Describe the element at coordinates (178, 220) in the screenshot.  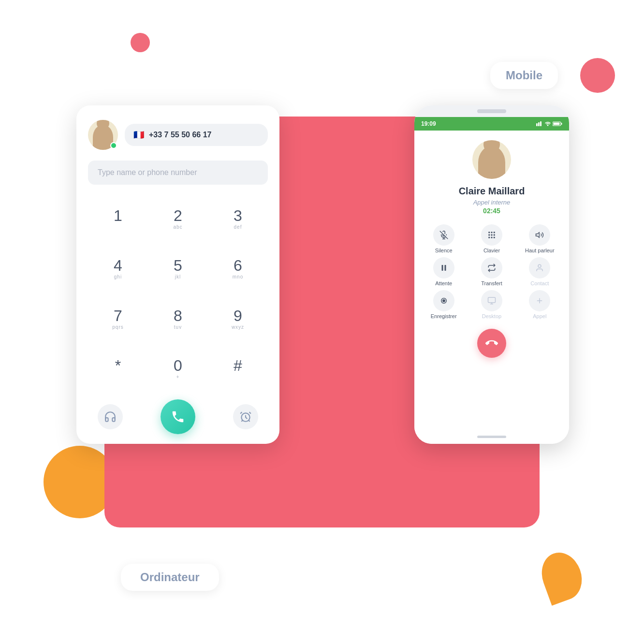
I see `dial-key-2: 2 abc` at that location.